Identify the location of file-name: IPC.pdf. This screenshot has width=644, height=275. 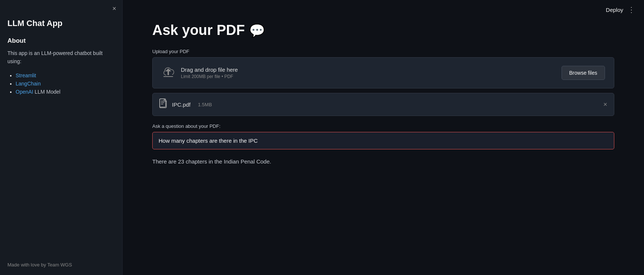
(181, 105).